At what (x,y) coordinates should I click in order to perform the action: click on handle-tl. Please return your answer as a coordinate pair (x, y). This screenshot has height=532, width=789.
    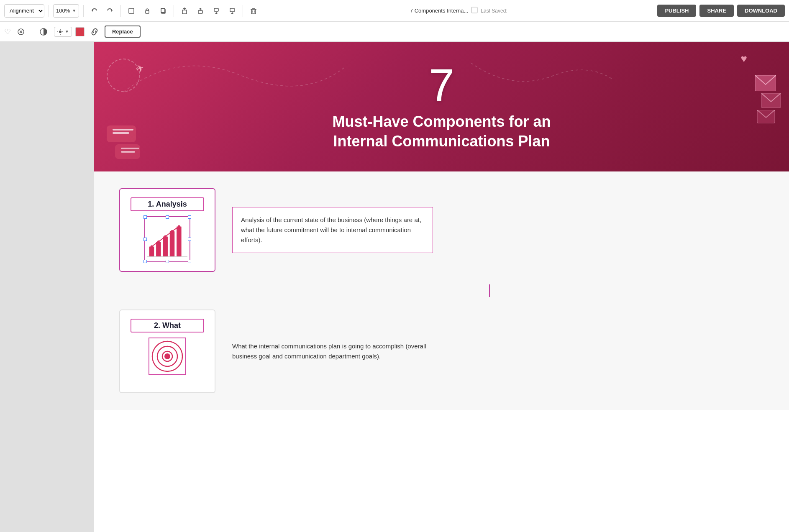
    Looking at the image, I should click on (145, 217).